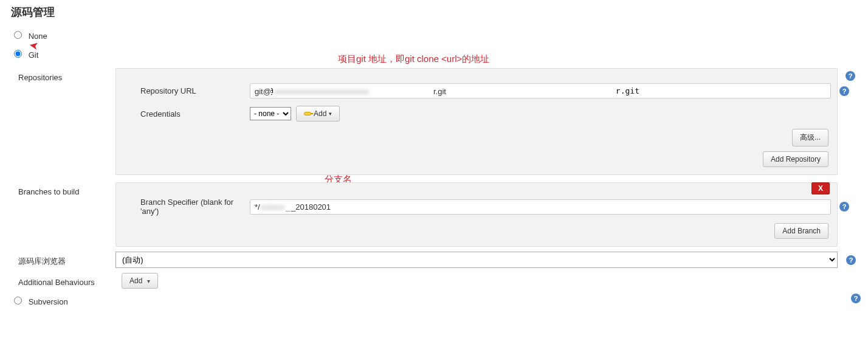 The width and height of the screenshot is (868, 344). What do you see at coordinates (540, 91) in the screenshot?
I see `repo-url-input` at bounding box center [540, 91].